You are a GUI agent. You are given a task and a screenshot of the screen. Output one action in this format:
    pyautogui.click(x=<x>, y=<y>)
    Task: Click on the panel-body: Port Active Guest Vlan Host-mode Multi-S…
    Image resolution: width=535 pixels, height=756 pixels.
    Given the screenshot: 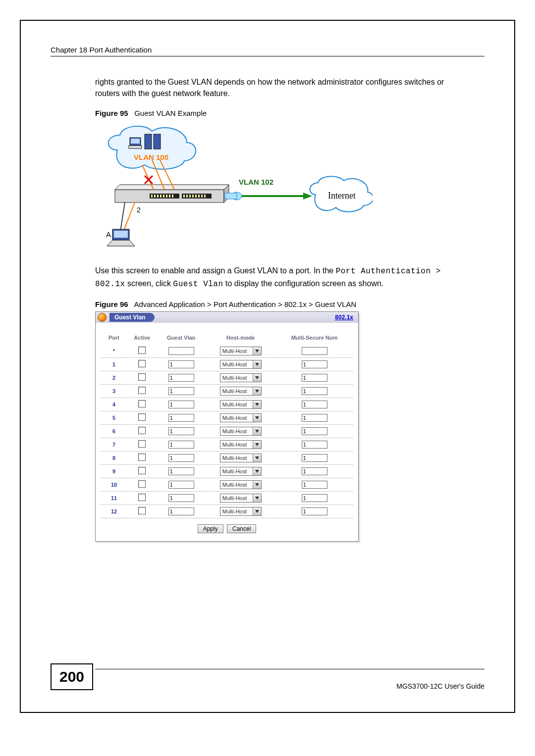 What is the action you would take?
    pyautogui.click(x=227, y=432)
    